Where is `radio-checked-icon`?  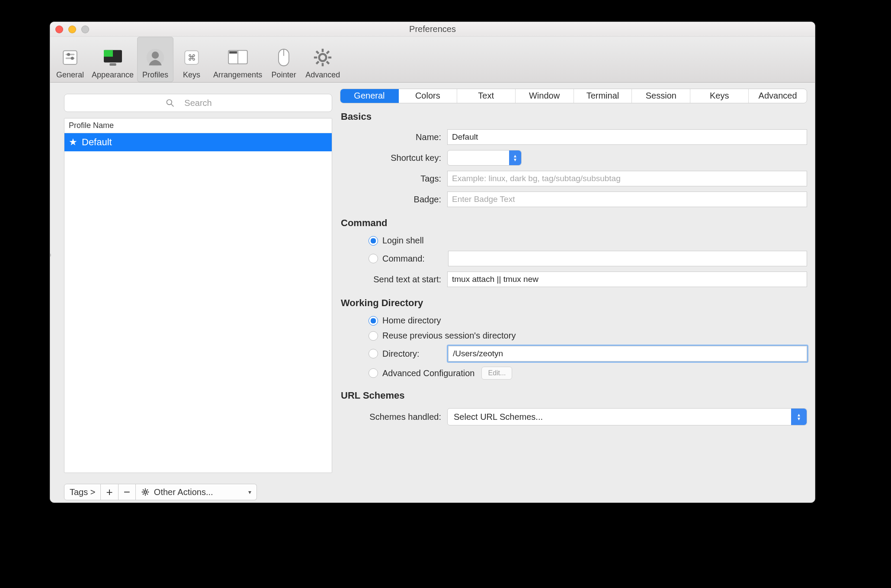
radio-checked-icon is located at coordinates (373, 241).